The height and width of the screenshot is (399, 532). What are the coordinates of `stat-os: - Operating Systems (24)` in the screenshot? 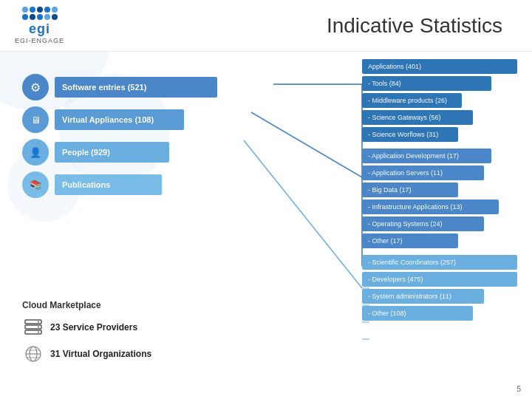 It's located at (423, 224).